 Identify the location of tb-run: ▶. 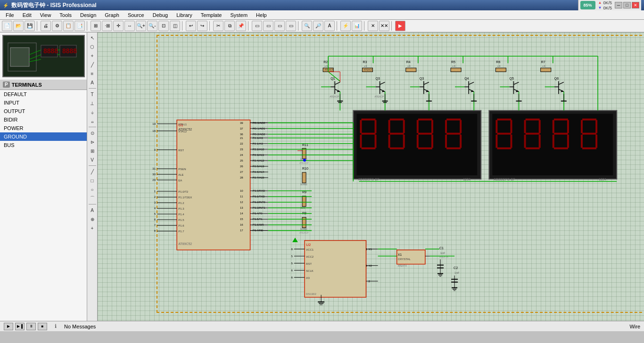
(400, 26).